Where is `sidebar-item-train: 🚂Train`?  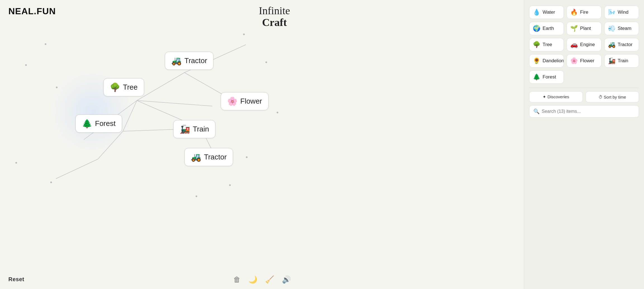 sidebar-item-train: 🚂Train is located at coordinates (622, 61).